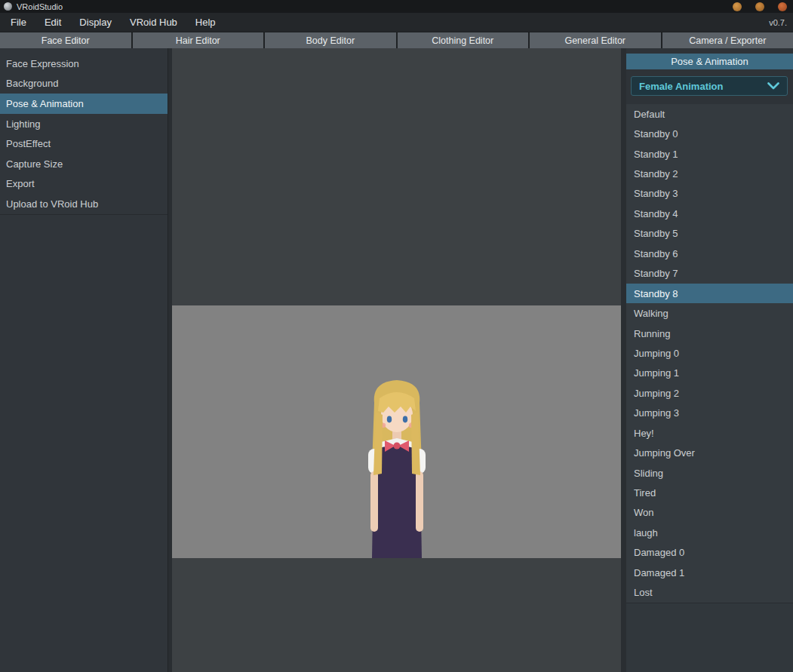 The height and width of the screenshot is (672, 793). Describe the element at coordinates (709, 513) in the screenshot. I see `animation-list-item: Won` at that location.